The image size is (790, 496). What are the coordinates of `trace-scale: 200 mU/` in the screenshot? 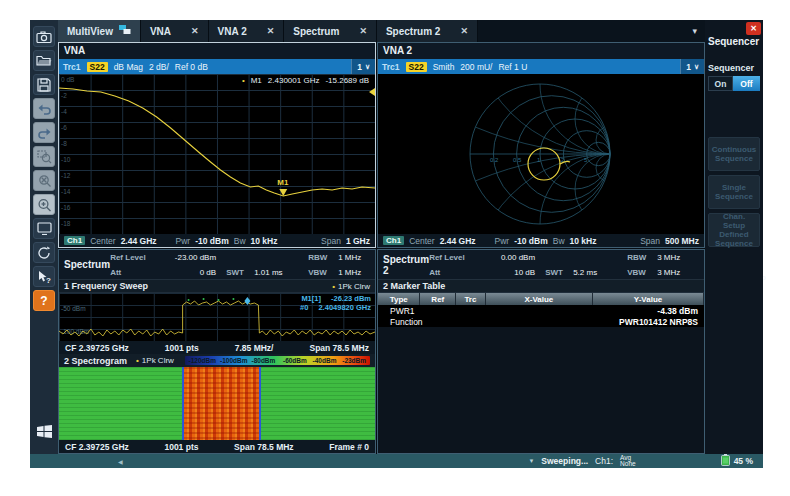 It's located at (476, 67).